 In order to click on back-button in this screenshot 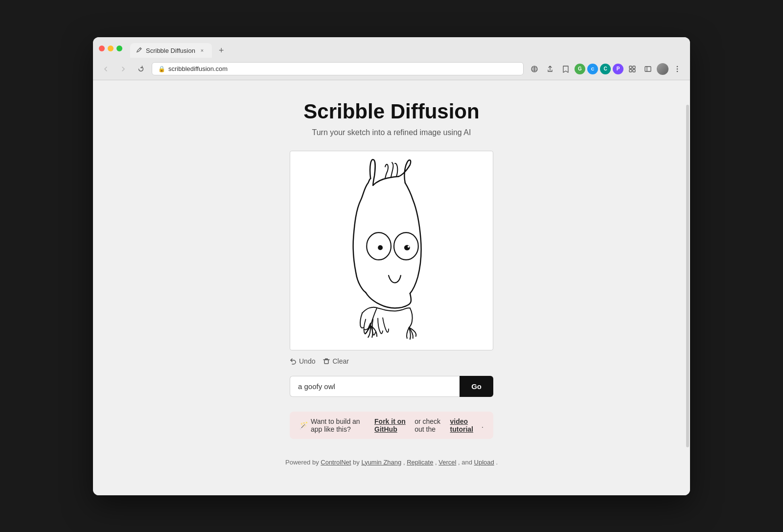, I will do `click(106, 69)`.